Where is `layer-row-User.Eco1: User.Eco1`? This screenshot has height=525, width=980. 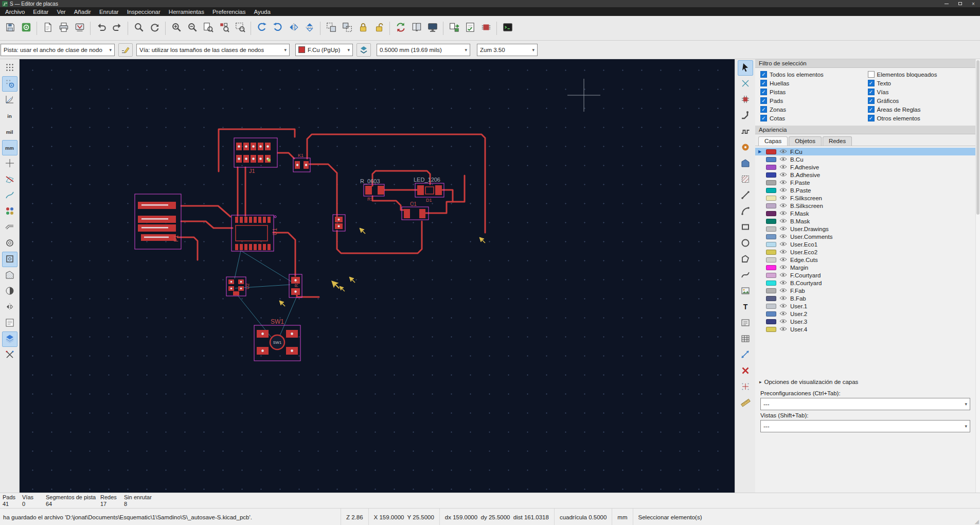
layer-row-User.Eco1: User.Eco1 is located at coordinates (867, 244).